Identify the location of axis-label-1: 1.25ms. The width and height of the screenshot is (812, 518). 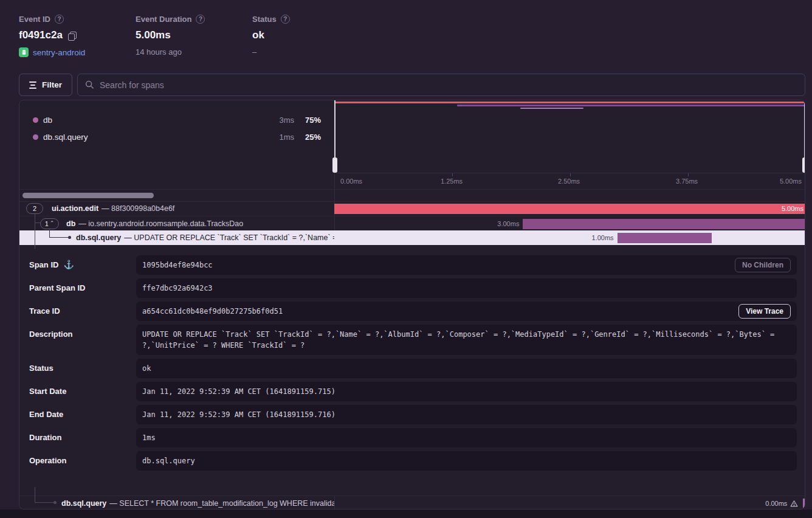
(452, 181).